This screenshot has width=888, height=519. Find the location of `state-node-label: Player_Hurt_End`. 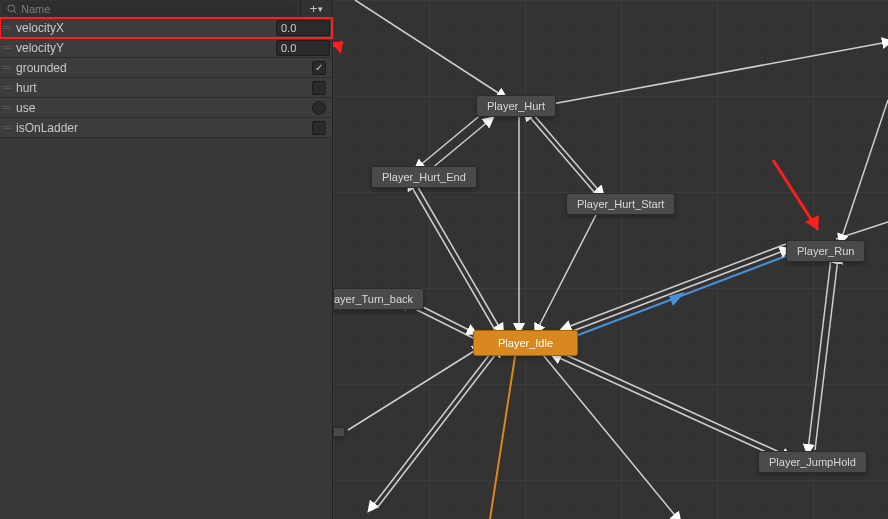

state-node-label: Player_Hurt_End is located at coordinates (424, 177).